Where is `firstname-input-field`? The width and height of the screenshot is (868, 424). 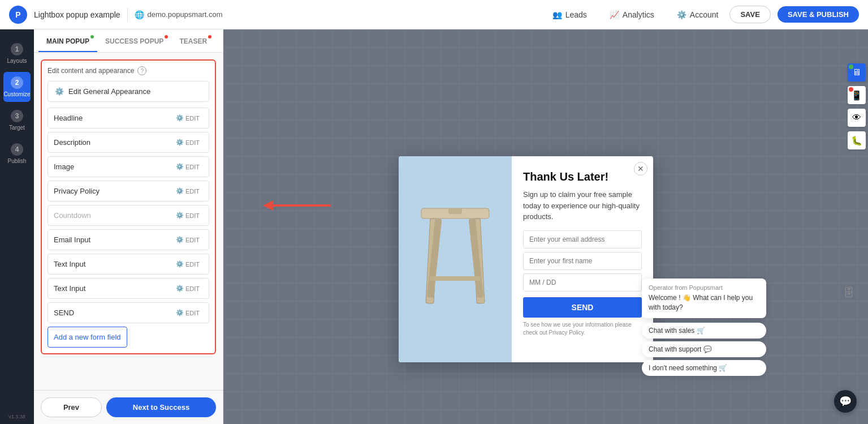 firstname-input-field is located at coordinates (582, 261).